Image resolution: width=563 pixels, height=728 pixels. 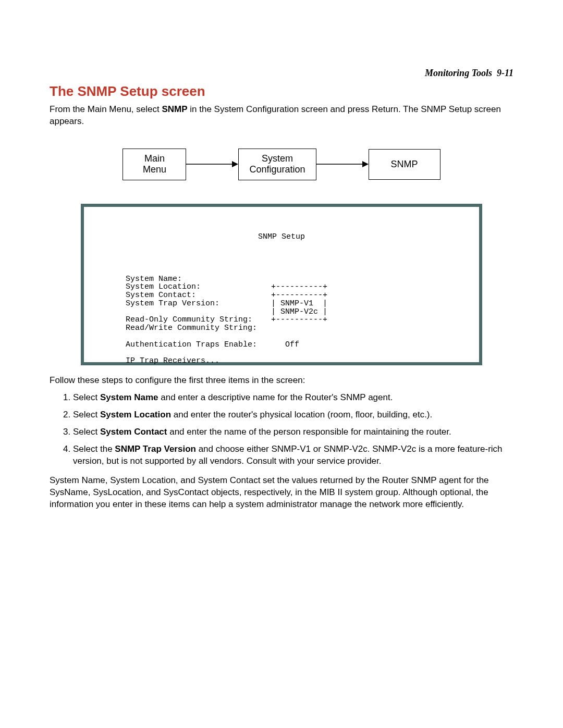 I want to click on intro-pre: From the Main Menu, select, so click(x=105, y=109).